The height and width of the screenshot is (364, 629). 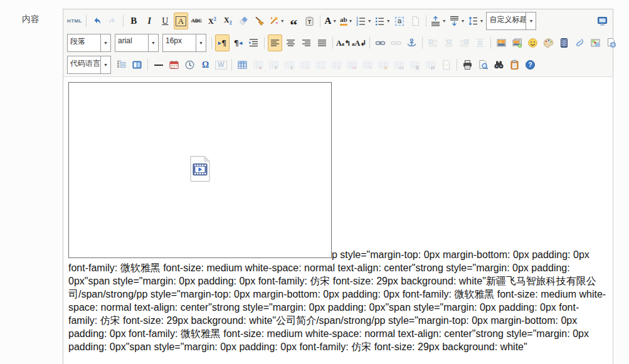 What do you see at coordinates (415, 21) in the screenshot?
I see `page-icon` at bounding box center [415, 21].